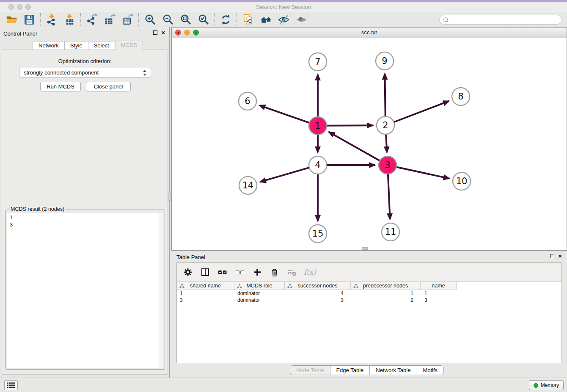  What do you see at coordinates (385, 125) in the screenshot?
I see `svg-text: 2` at bounding box center [385, 125].